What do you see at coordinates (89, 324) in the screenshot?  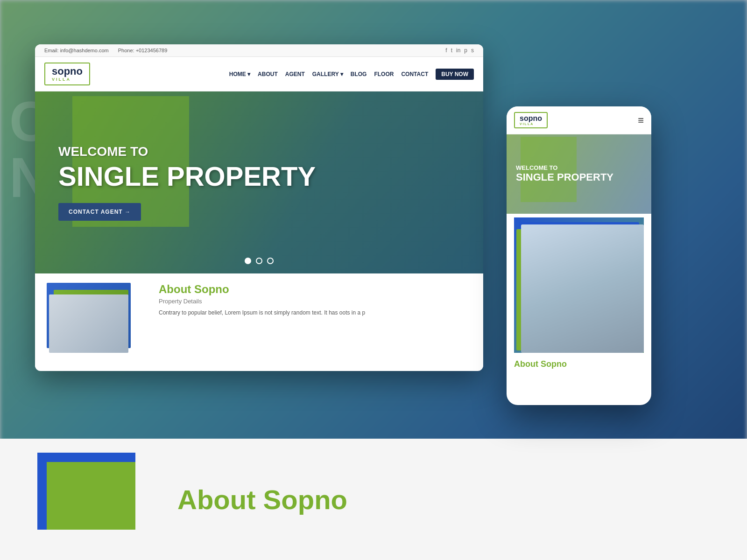 I see `about-img-photo` at bounding box center [89, 324].